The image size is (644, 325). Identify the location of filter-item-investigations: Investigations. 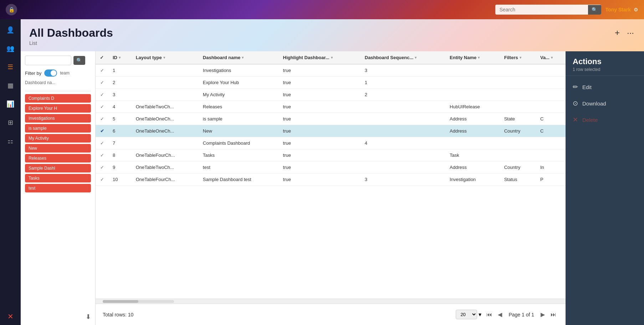
(58, 118).